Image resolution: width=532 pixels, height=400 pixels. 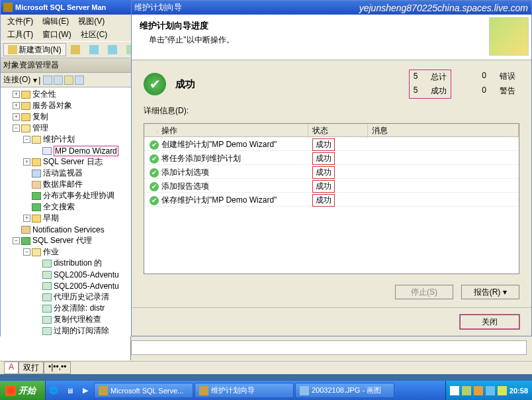 What do you see at coordinates (78, 264) in the screenshot?
I see `tree-job: distribution 的` at bounding box center [78, 264].